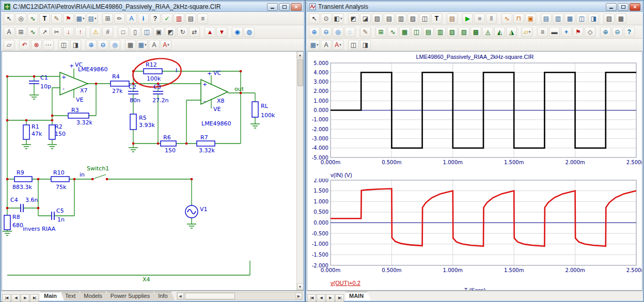 This screenshot has width=644, height=302. What do you see at coordinates (45, 87) in the screenshot?
I see `schematic-label: 10p` at bounding box center [45, 87].